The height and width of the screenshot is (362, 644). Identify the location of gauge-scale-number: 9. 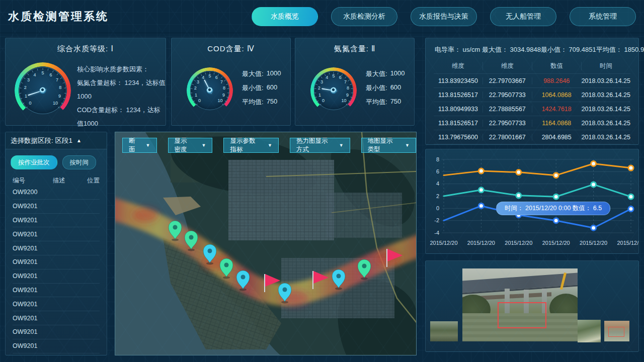
(347, 95).